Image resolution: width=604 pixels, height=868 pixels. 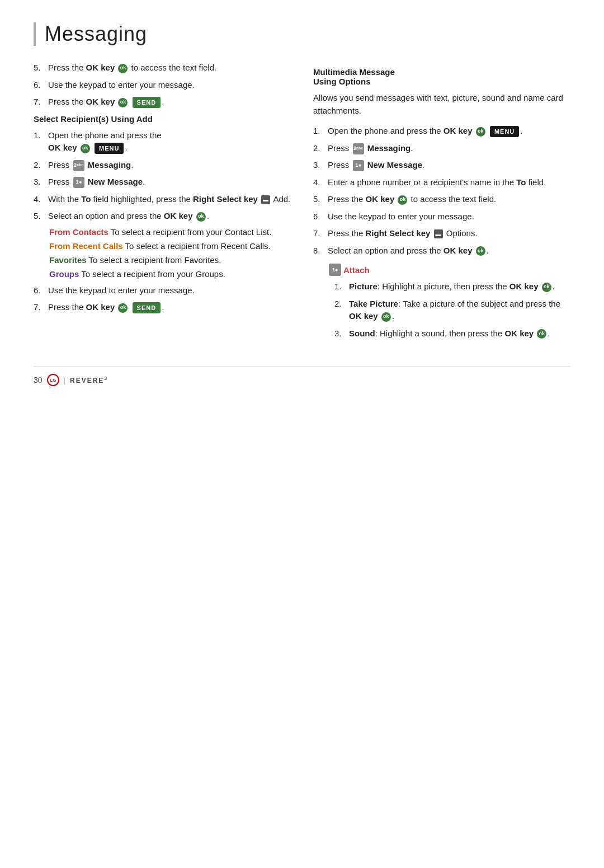 I want to click on list-content: Enter a phone number or a recipient's na…, so click(x=449, y=182).